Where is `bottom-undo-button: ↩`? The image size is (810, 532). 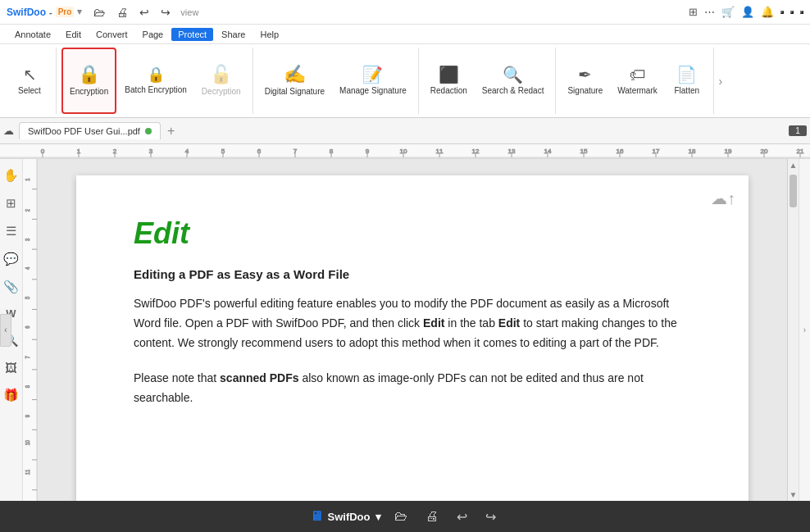
bottom-undo-button: ↩ is located at coordinates (462, 516).